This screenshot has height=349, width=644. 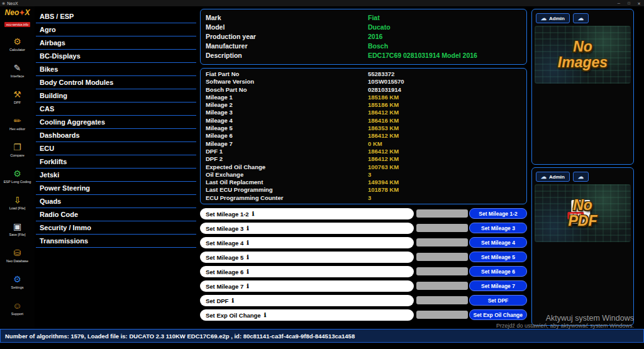 I want to click on sidebar-item: ✎ Interface, so click(x=18, y=70).